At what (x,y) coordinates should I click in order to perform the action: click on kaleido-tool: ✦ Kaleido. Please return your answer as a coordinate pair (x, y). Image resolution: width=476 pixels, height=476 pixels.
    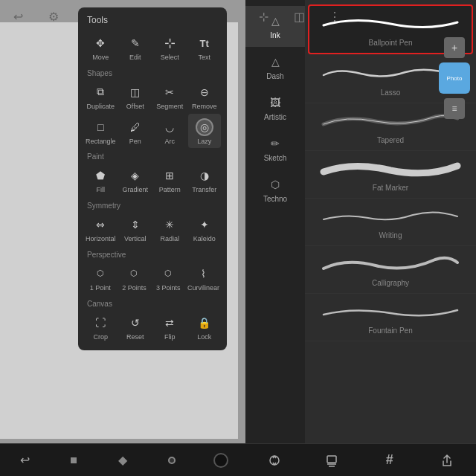
    Looking at the image, I should click on (205, 229).